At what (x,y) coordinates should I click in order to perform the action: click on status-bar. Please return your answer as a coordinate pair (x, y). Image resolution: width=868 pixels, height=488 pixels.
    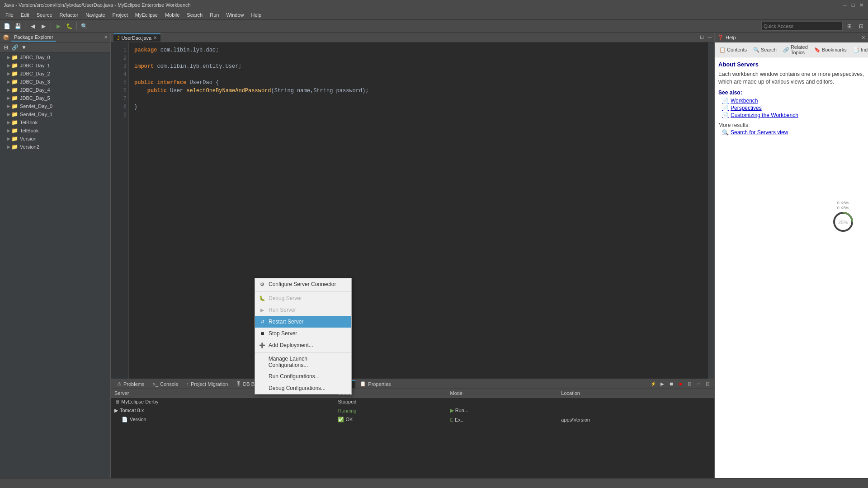
    Looking at the image, I should click on (434, 483).